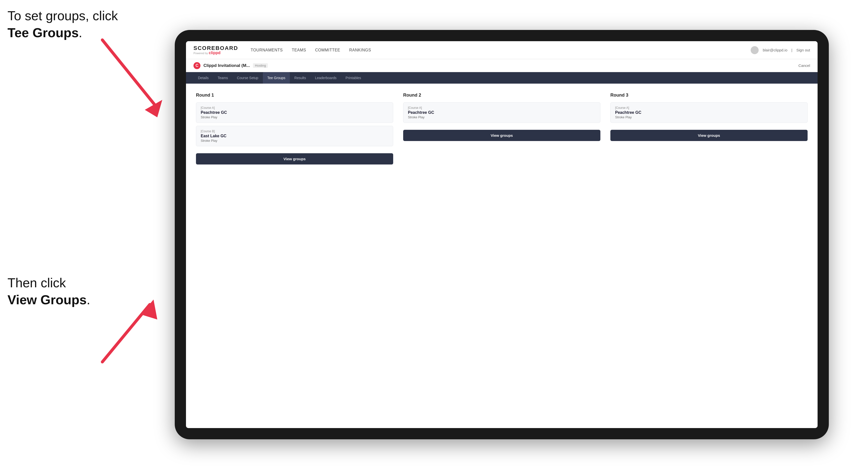 Image resolution: width=868 pixels, height=467 pixels. I want to click on tab-course-setup: Course Setup, so click(248, 78).